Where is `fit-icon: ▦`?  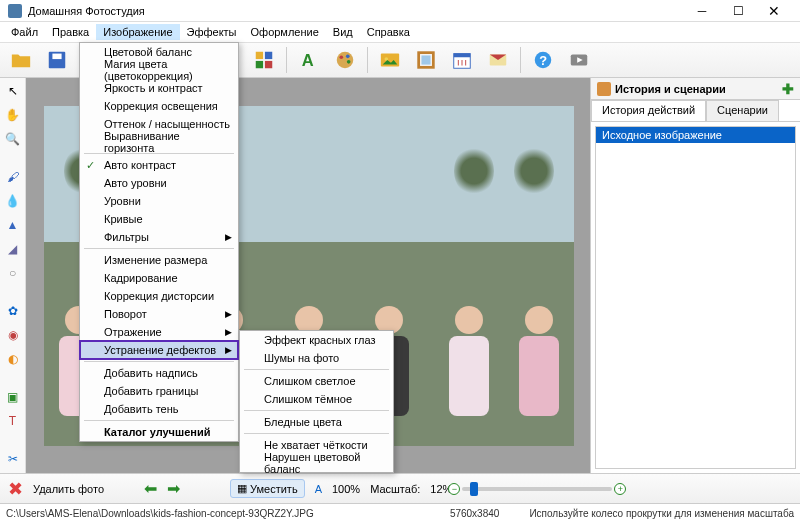
fit-icon: ▦ is located at coordinates (242, 488).